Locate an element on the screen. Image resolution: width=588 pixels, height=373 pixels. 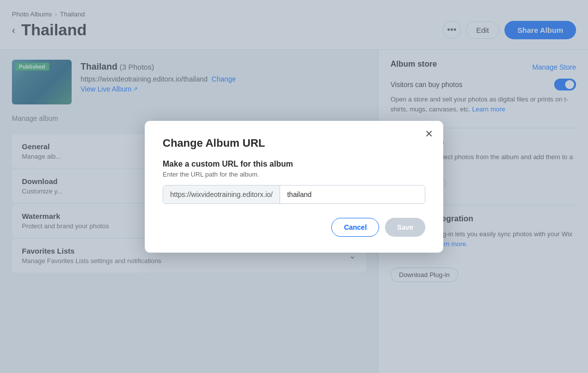
modal-label: Make a custom URL for this album is located at coordinates (294, 164).